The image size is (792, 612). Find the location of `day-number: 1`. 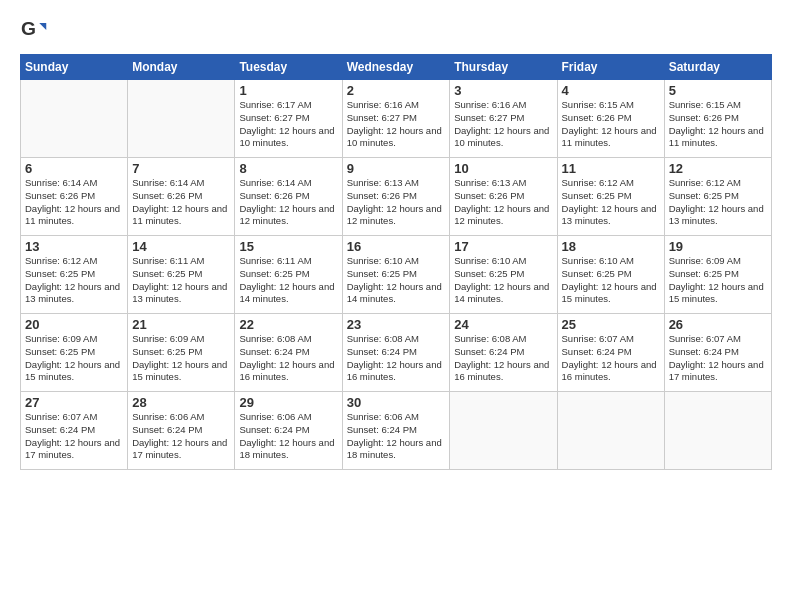

day-number: 1 is located at coordinates (288, 90).